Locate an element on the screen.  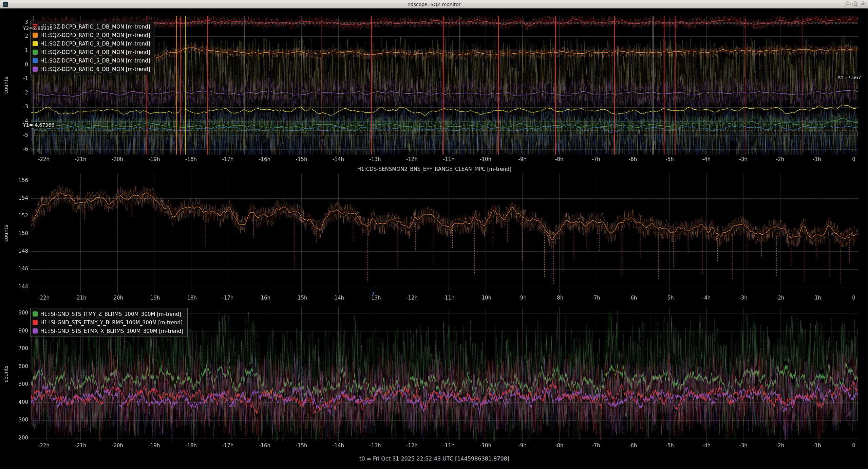
legend-label: H1:SQZ-DCPD_RATIO_3_DB_MON [m-trend] is located at coordinates (95, 44).